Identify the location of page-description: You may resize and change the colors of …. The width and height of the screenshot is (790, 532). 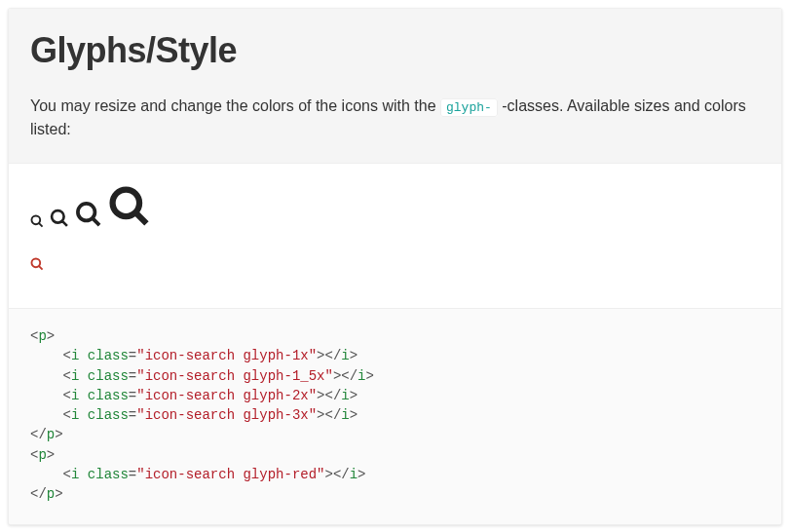
(395, 118).